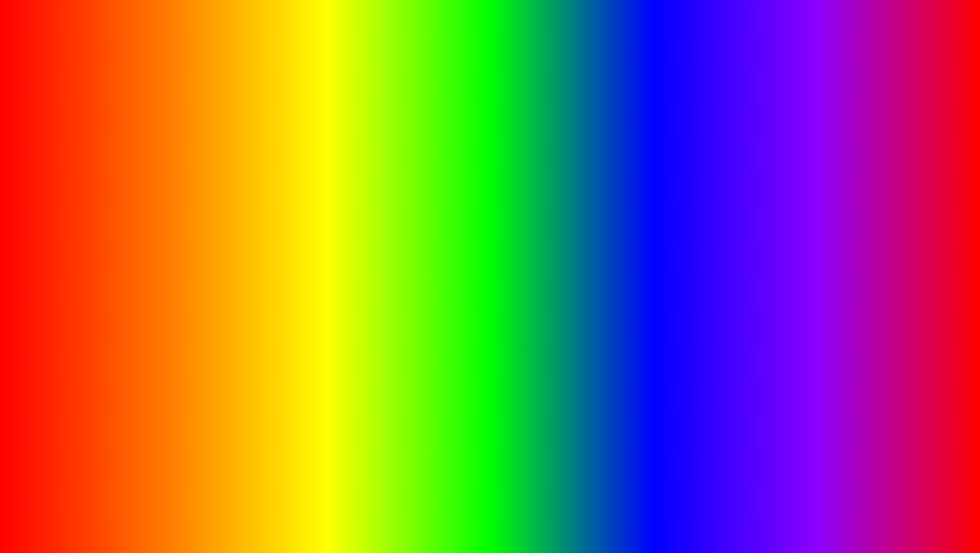 The image size is (980, 553). What do you see at coordinates (68, 236) in the screenshot?
I see `sidebar-setting: Setting` at bounding box center [68, 236].